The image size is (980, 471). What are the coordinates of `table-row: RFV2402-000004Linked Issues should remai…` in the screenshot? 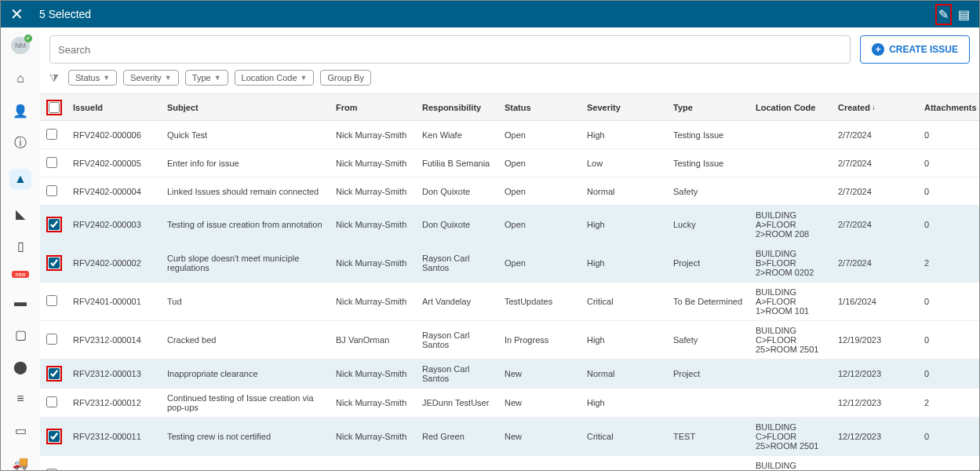 It's located at (510, 192).